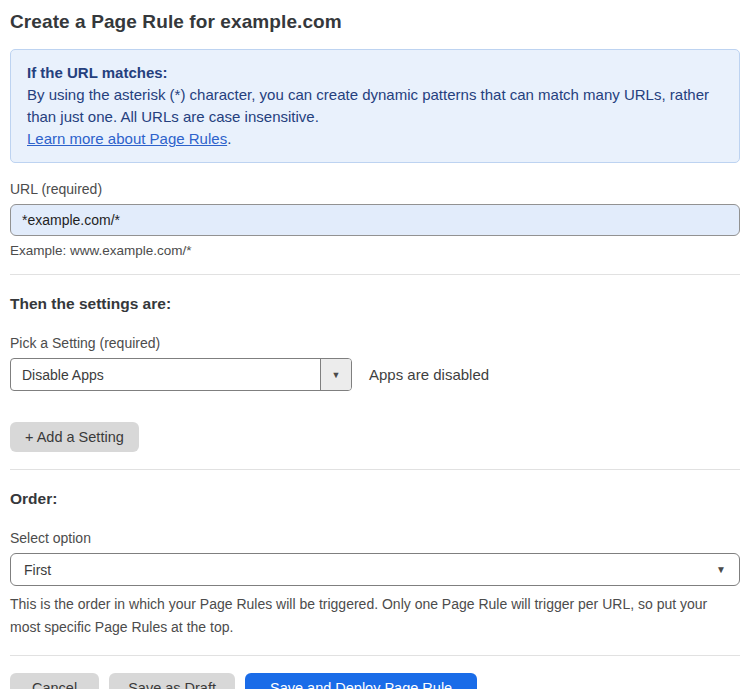  I want to click on setting-select-value: Disable Apps, so click(166, 374).